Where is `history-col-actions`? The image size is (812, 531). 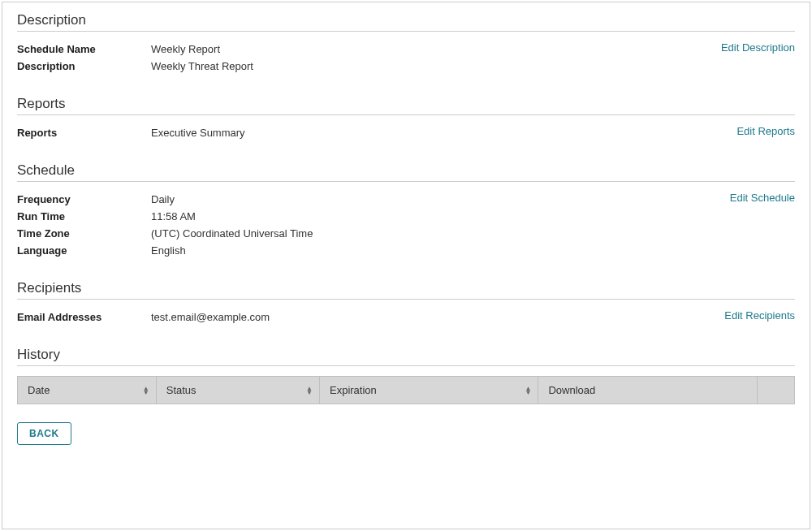 history-col-actions is located at coordinates (776, 391).